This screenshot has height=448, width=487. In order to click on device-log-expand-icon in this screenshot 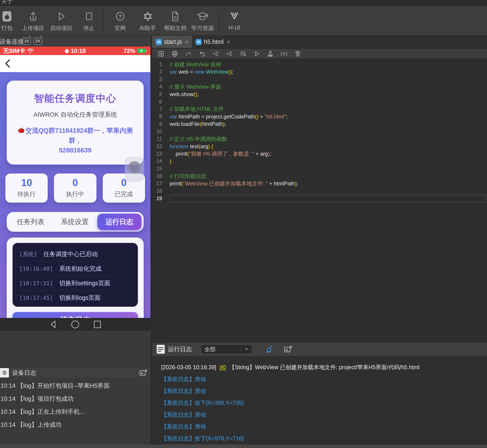, I will do `click(143, 373)`.